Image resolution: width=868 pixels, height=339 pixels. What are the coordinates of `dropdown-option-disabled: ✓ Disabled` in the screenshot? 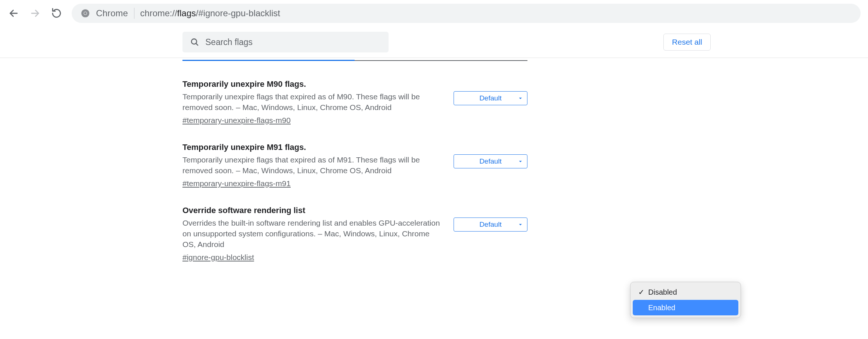 It's located at (686, 292).